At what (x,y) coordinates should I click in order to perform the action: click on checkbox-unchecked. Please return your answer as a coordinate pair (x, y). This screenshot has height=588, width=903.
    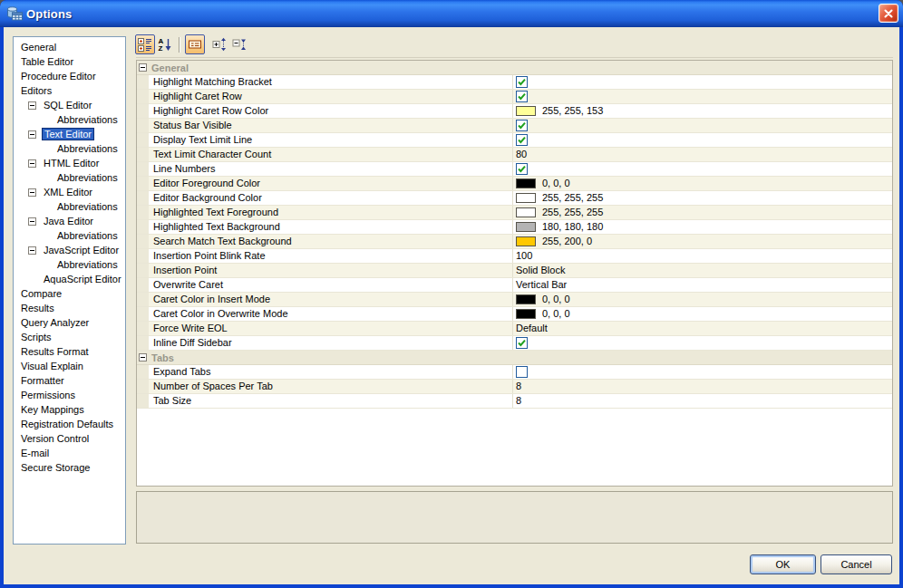
    Looking at the image, I should click on (522, 371).